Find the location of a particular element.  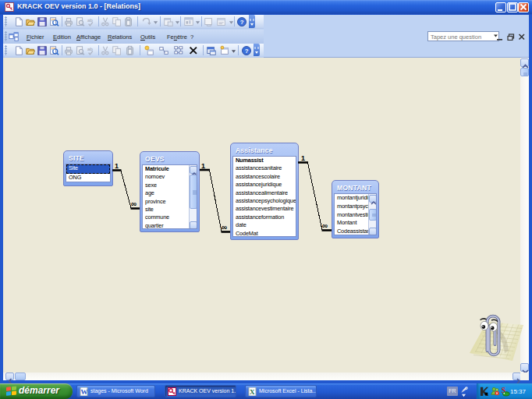

svg-text: W is located at coordinates (84, 392).